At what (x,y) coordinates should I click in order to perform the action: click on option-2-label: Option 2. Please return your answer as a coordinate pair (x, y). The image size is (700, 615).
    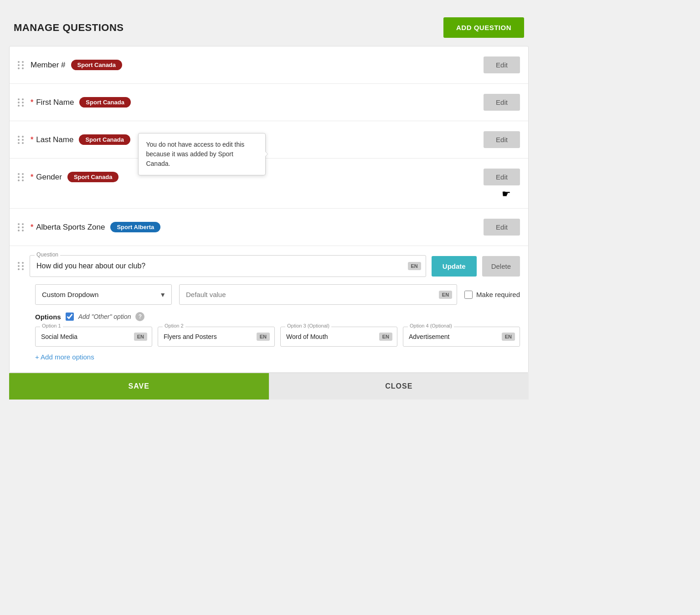
    Looking at the image, I should click on (174, 326).